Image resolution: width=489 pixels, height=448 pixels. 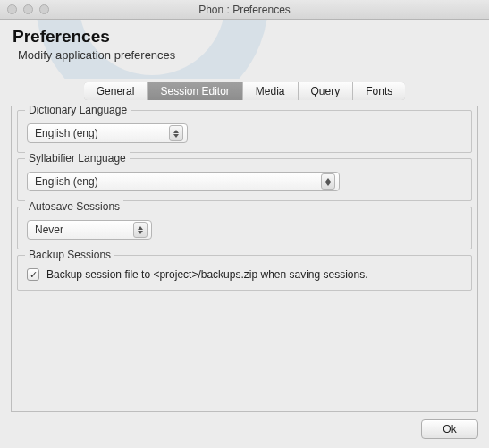 What do you see at coordinates (77, 158) in the screenshot?
I see `group-title-syllabifier: Syllabifier Language` at bounding box center [77, 158].